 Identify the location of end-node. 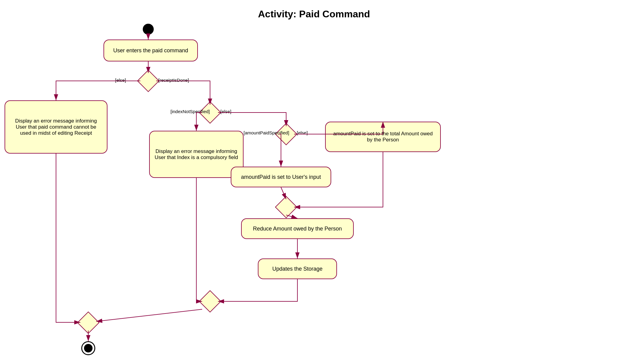
(88, 348).